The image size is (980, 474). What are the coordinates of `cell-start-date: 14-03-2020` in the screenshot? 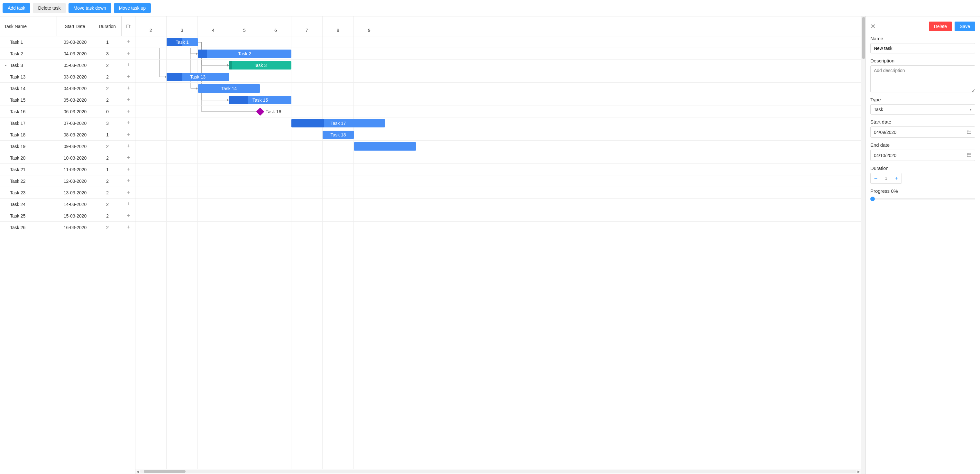 It's located at (75, 204).